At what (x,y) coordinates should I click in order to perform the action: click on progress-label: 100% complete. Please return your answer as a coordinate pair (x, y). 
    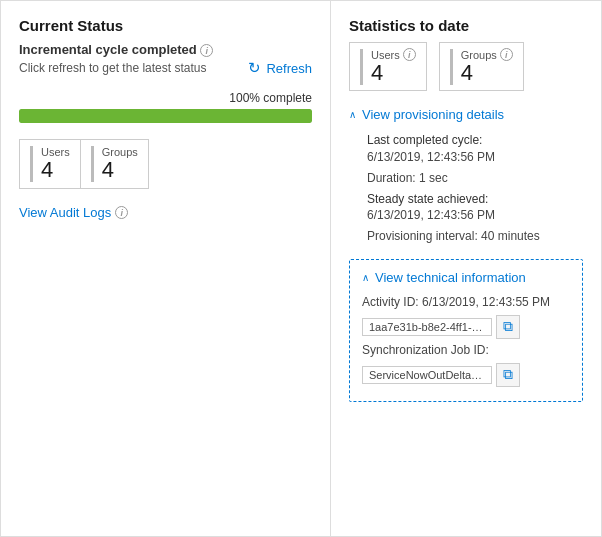
    Looking at the image, I should click on (166, 98).